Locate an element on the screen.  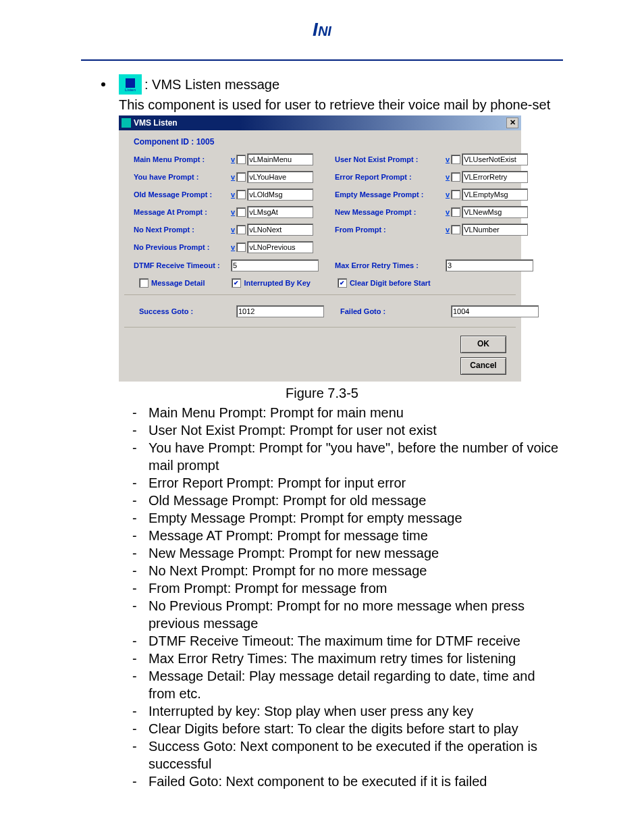
old-msg-input is located at coordinates (280, 194).